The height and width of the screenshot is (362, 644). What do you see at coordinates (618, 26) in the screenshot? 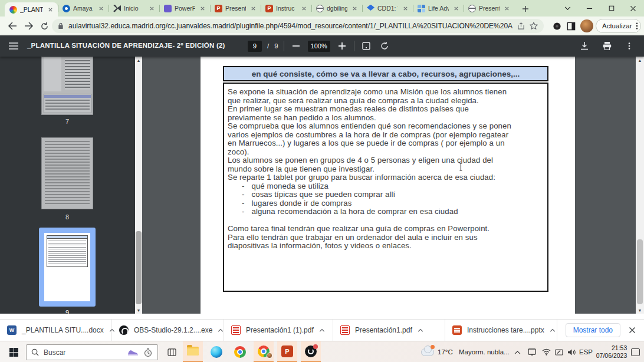
I see `update-chrome-button: Actualizar` at bounding box center [618, 26].